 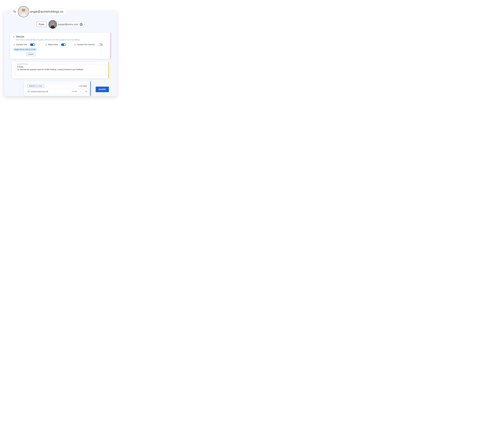 I want to click on to-label: To, so click(x=14, y=12).